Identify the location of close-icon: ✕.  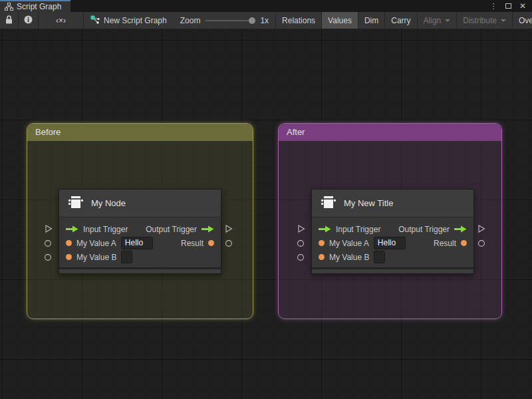
(523, 6).